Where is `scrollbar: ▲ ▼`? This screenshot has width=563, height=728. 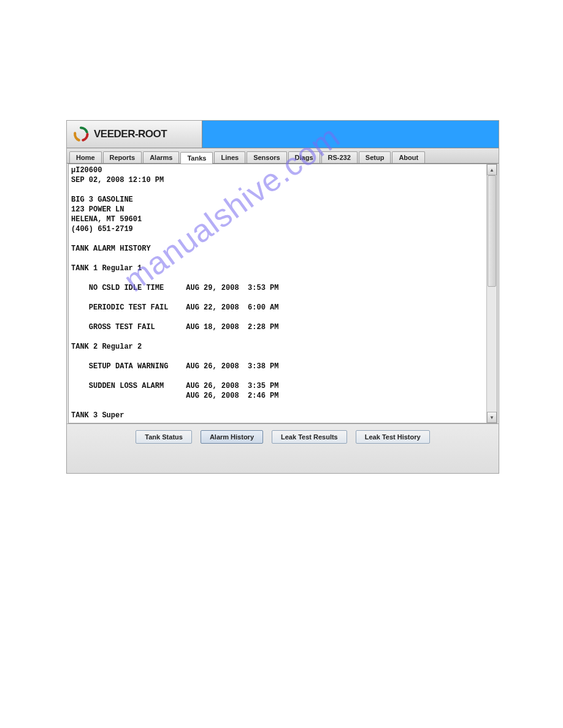 scrollbar: ▲ ▼ is located at coordinates (492, 294).